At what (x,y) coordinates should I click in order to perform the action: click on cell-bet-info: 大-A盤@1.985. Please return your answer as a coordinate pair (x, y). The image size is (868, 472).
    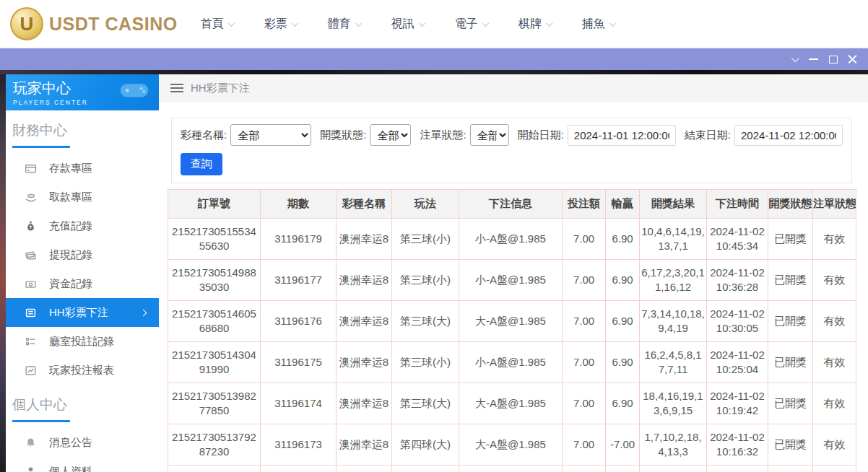
    Looking at the image, I should click on (511, 404).